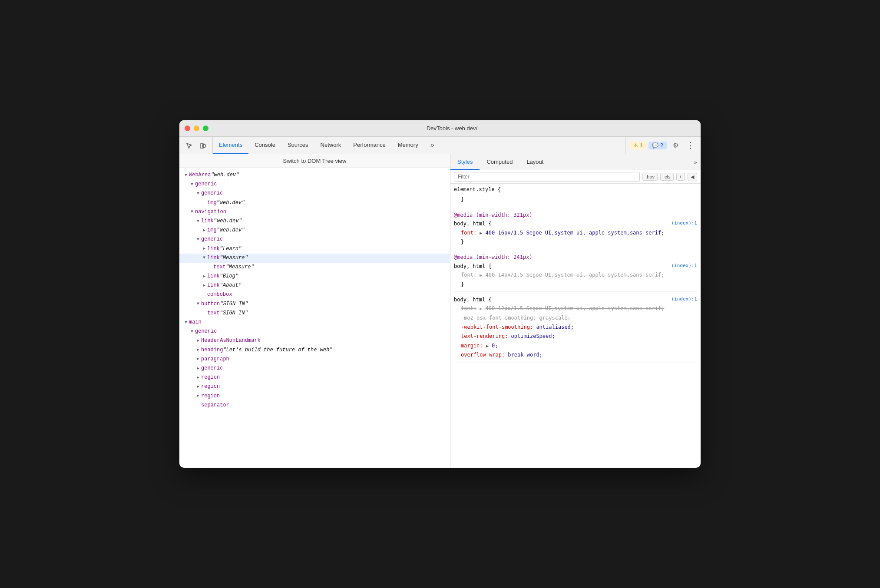 The width and height of the screenshot is (880, 588). What do you see at coordinates (314, 230) in the screenshot?
I see `tree-node-img-webdev: ▶ img "web.dev"` at bounding box center [314, 230].